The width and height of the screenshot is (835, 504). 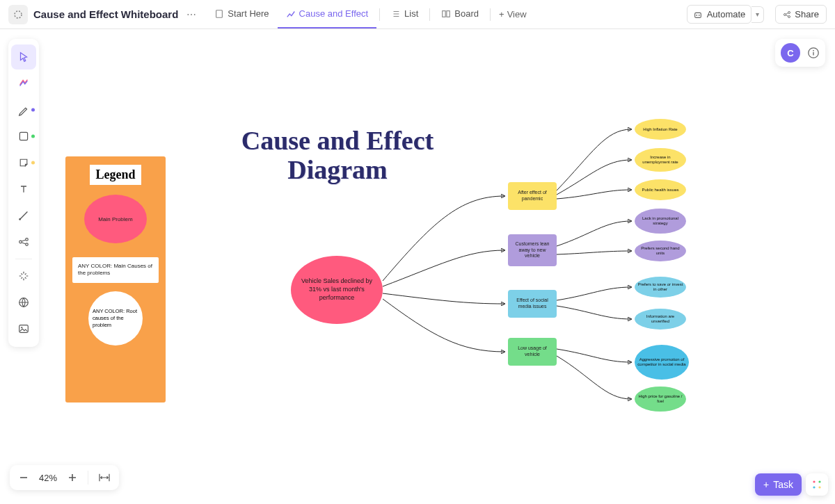 What do you see at coordinates (24, 57) in the screenshot?
I see `select-tool` at bounding box center [24, 57].